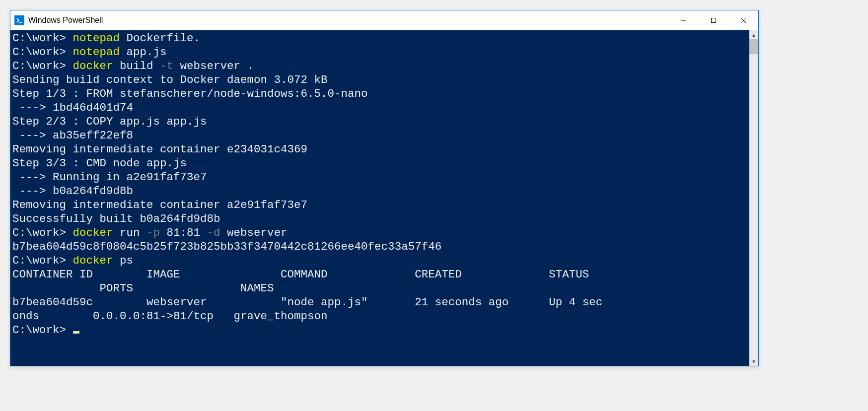 The image size is (868, 411). Describe the element at coordinates (380, 94) in the screenshot. I see `terminal-line: Step 1/3 : FROM stefanscherer/node-windo…` at that location.